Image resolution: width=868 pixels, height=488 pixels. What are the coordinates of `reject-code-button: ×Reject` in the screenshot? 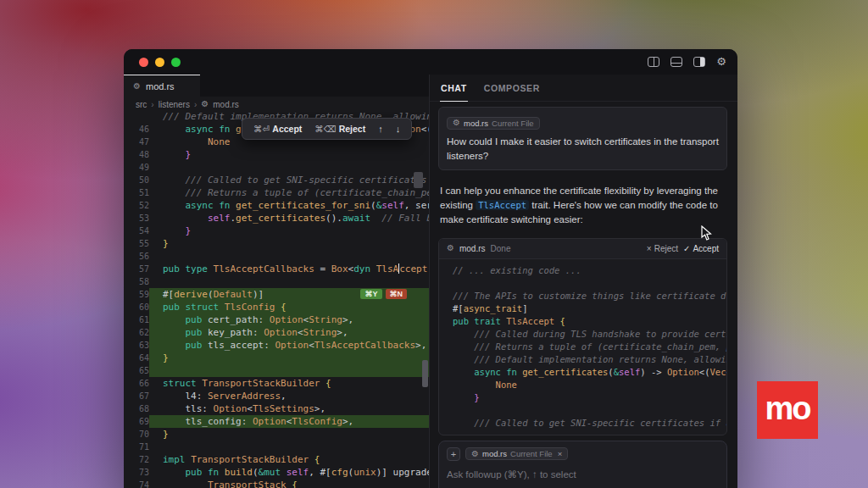 It's located at (663, 249).